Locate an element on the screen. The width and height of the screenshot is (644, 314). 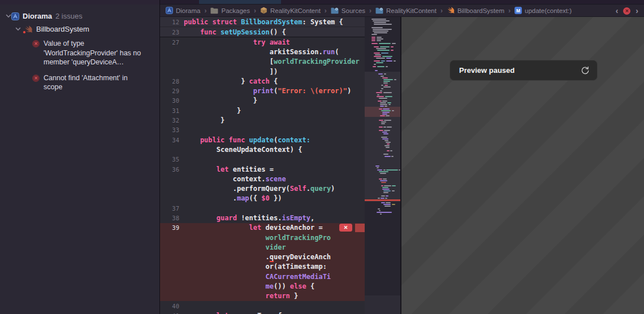
forward-button: › is located at coordinates (637, 11).